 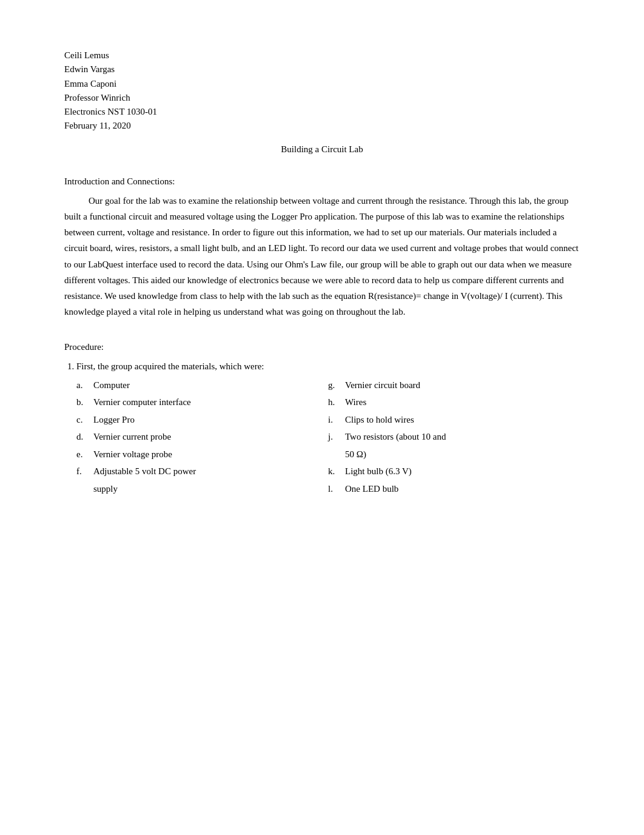 What do you see at coordinates (133, 455) in the screenshot?
I see `item-text-e: Vernier voltage probe` at bounding box center [133, 455].